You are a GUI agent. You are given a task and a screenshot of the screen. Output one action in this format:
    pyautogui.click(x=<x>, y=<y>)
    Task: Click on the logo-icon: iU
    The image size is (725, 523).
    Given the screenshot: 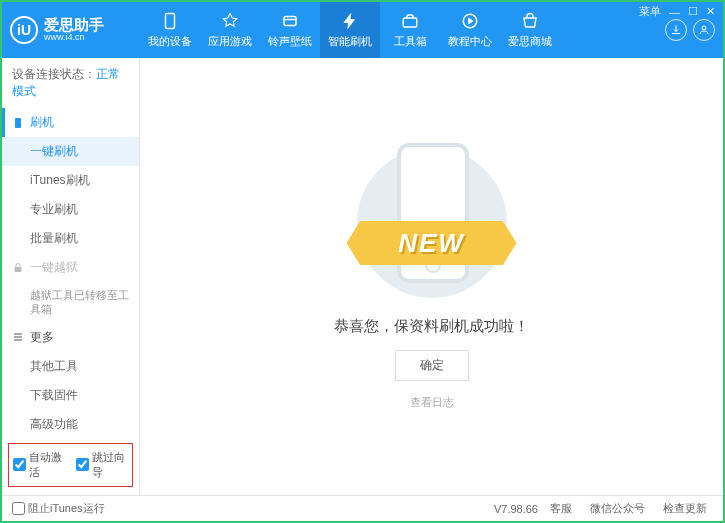 What is the action you would take?
    pyautogui.click(x=24, y=30)
    